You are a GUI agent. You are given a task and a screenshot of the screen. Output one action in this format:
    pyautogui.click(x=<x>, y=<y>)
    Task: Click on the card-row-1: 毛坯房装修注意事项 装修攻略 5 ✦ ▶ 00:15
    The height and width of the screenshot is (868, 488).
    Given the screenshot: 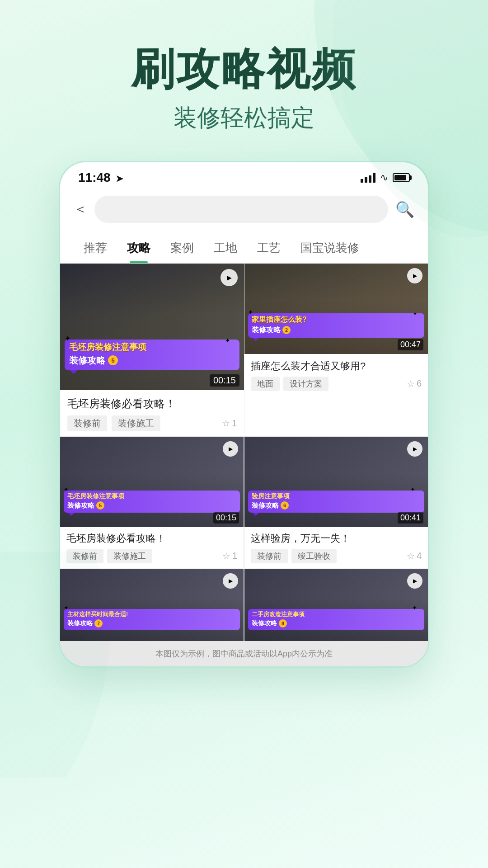 What is the action you would take?
    pyautogui.click(x=244, y=502)
    